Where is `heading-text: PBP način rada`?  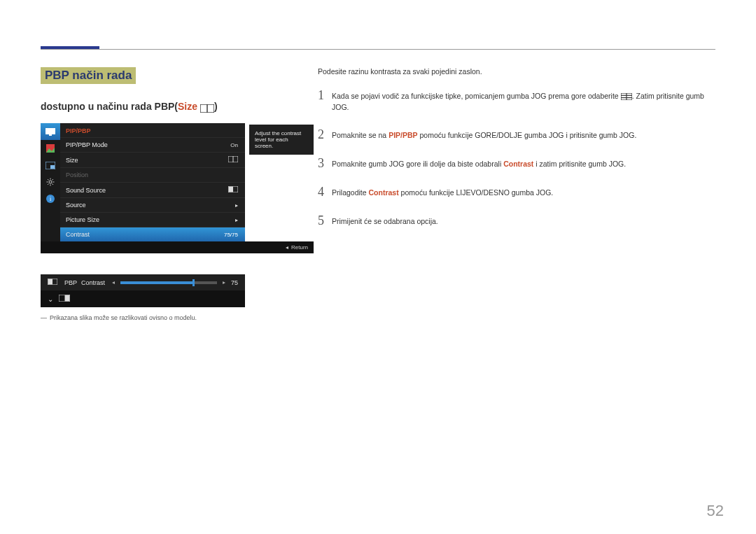 heading-text: PBP način rada is located at coordinates (88, 76).